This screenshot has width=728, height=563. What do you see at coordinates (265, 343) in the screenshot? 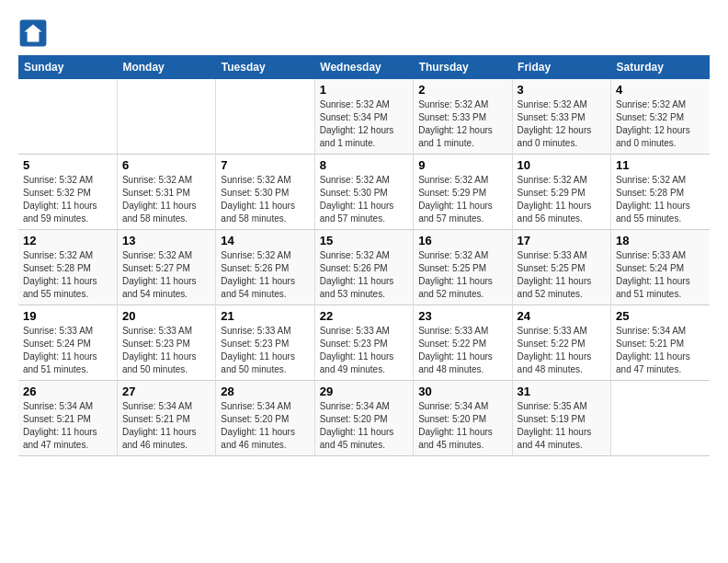
I see `calendar-cell: 21Sunrise: 5:33 AMSunset: 5:23 PMDayligh…` at bounding box center [265, 343].